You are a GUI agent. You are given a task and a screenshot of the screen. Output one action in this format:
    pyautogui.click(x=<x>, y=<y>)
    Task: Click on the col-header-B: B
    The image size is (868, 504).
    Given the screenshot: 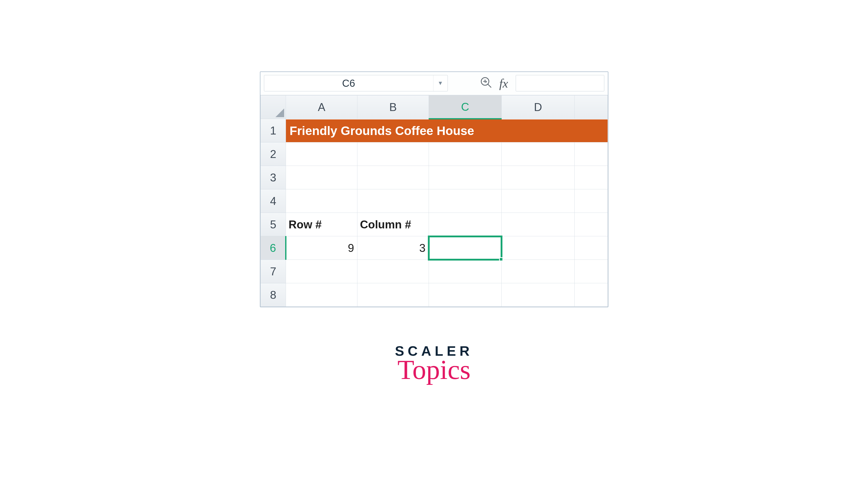 What is the action you would take?
    pyautogui.click(x=393, y=107)
    